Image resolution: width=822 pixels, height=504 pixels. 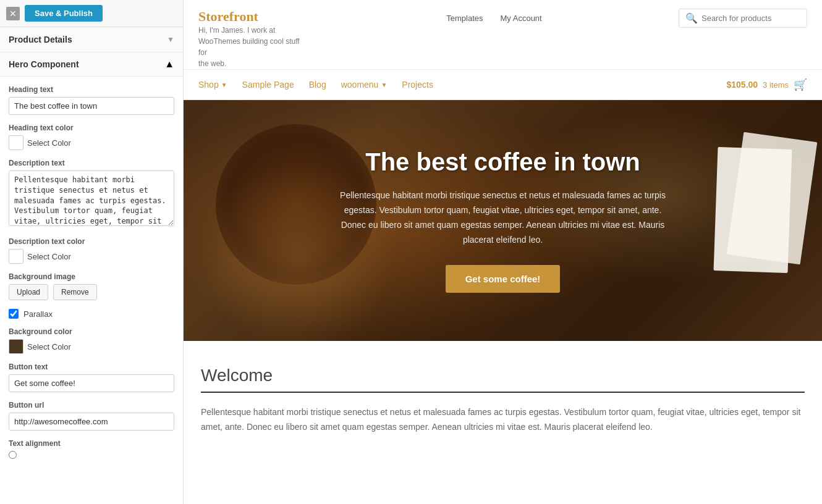 What do you see at coordinates (268, 85) in the screenshot?
I see `sample-page-nav-link: Sample Page` at bounding box center [268, 85].